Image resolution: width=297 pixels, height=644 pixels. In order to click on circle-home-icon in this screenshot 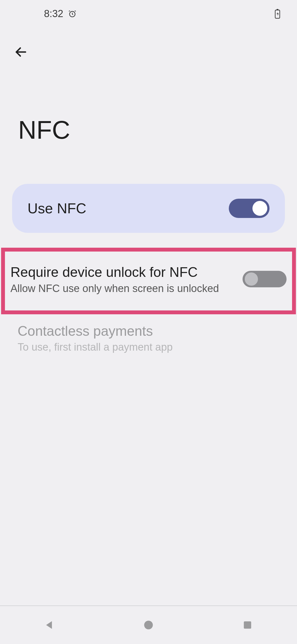, I will do `click(148, 625)`.